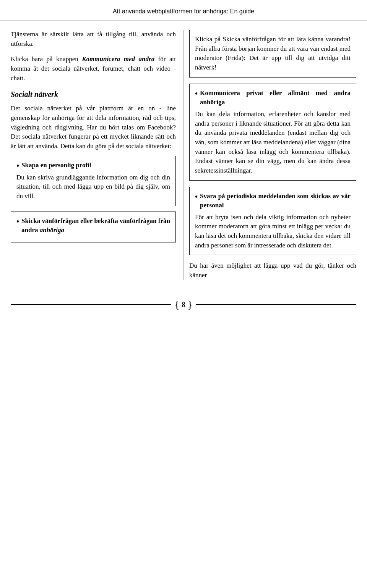 The image size is (367, 588). Describe the element at coordinates (93, 95) in the screenshot. I see `section-heading: Socialt nätverk` at that location.